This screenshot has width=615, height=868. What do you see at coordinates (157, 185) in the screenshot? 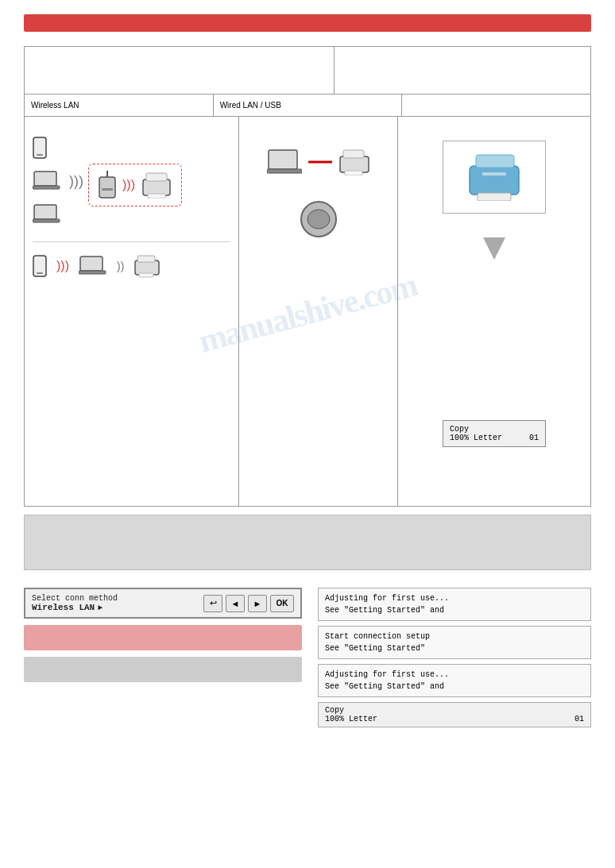
I see `printer-icon-small` at bounding box center [157, 185].